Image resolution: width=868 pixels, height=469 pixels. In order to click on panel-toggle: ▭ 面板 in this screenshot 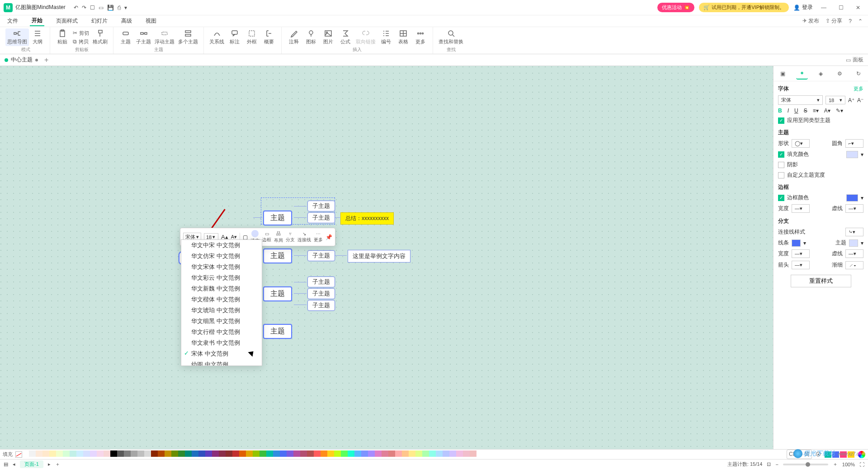, I will do `click(854, 60)`.